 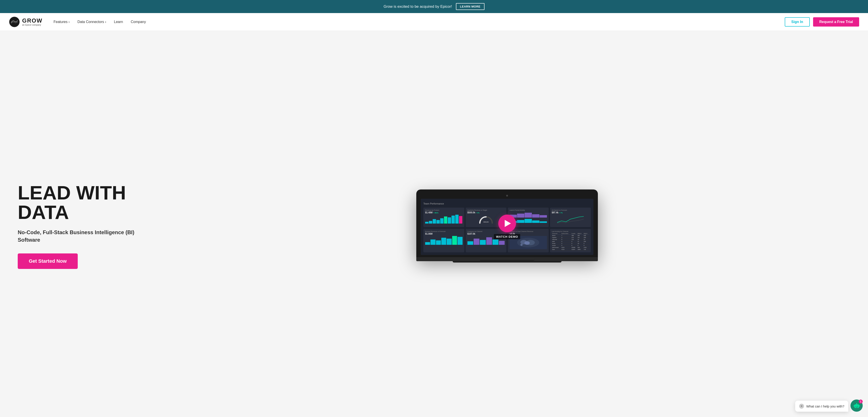 What do you see at coordinates (822, 22) in the screenshot?
I see `nav-actions: Sign In Request a Free Trial` at bounding box center [822, 22].